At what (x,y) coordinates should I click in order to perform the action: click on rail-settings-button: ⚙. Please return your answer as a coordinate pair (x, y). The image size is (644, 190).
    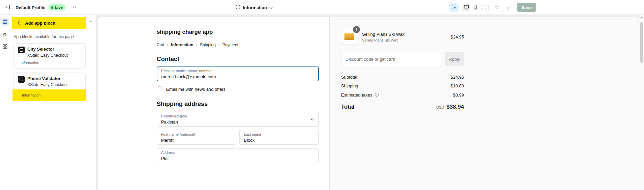
    Looking at the image, I should click on (5, 34).